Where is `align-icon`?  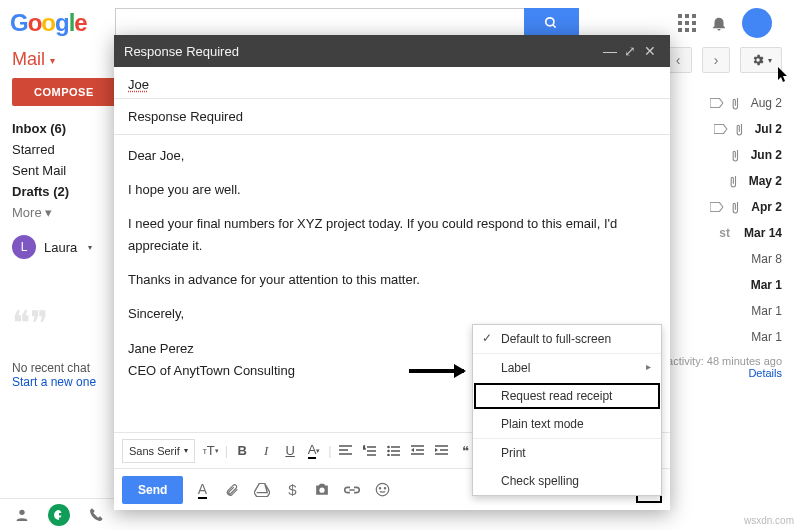 align-icon is located at coordinates (346, 450).